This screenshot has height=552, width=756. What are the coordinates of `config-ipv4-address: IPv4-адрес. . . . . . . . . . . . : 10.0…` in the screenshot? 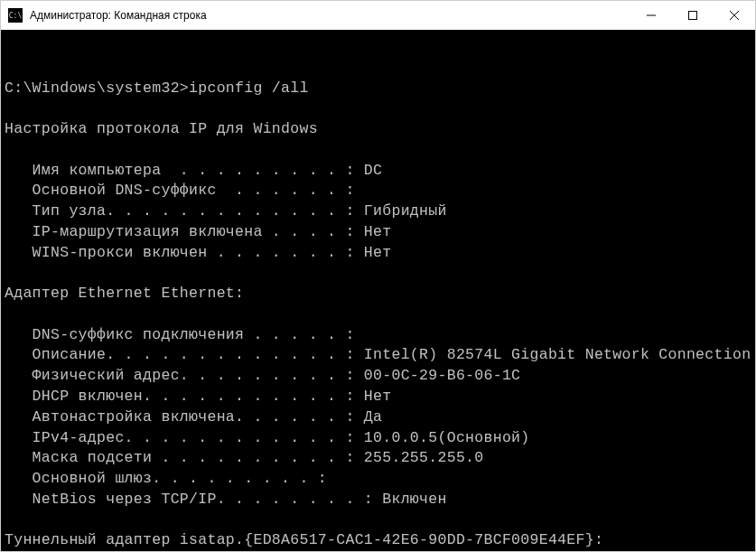 It's located at (267, 437).